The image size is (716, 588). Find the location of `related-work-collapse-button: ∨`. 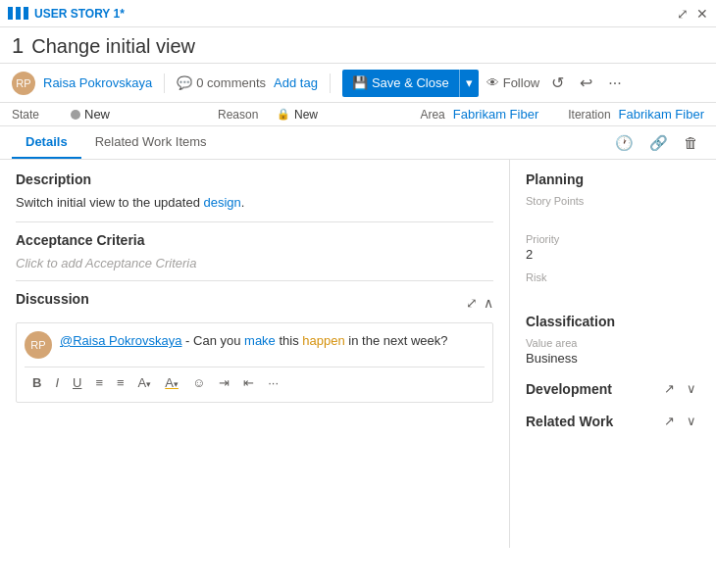

related-work-collapse-button: ∨ is located at coordinates (691, 421).